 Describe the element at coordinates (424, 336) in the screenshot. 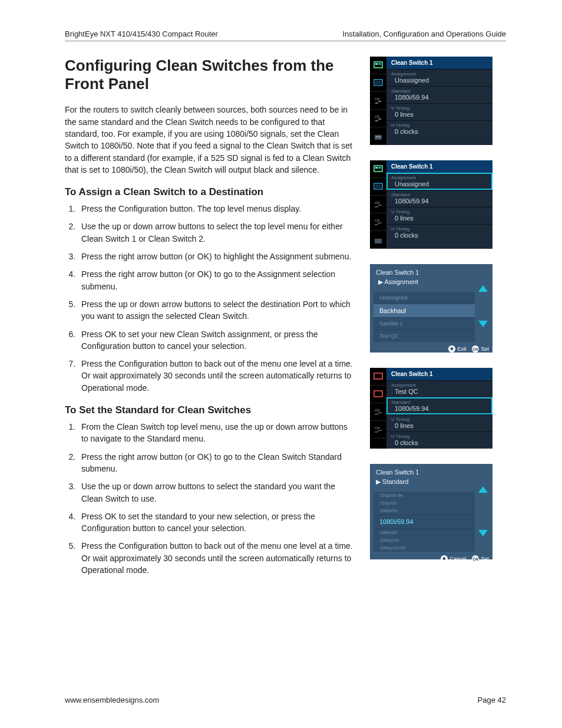

I see `option-item: Test QC` at that location.